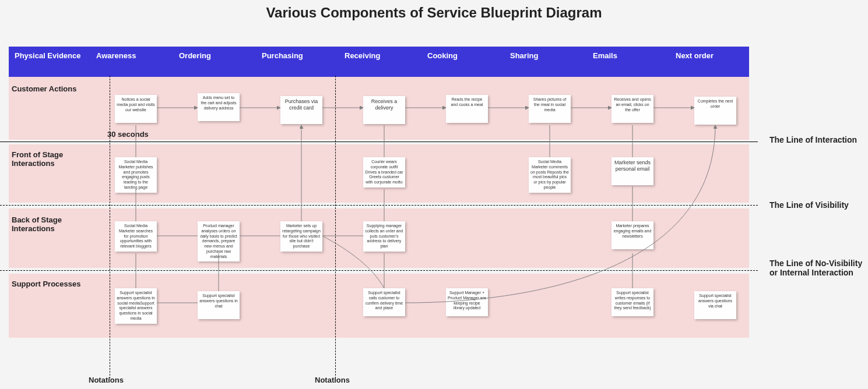 The width and height of the screenshot is (868, 389). Describe the element at coordinates (628, 62) in the screenshot. I see `header-emails: Emails` at that location.